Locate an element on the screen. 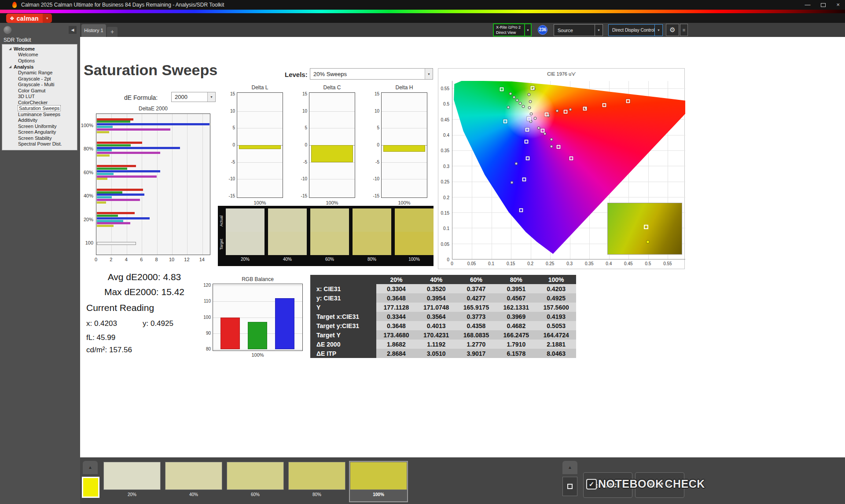  table-header-cell is located at coordinates (343, 280).